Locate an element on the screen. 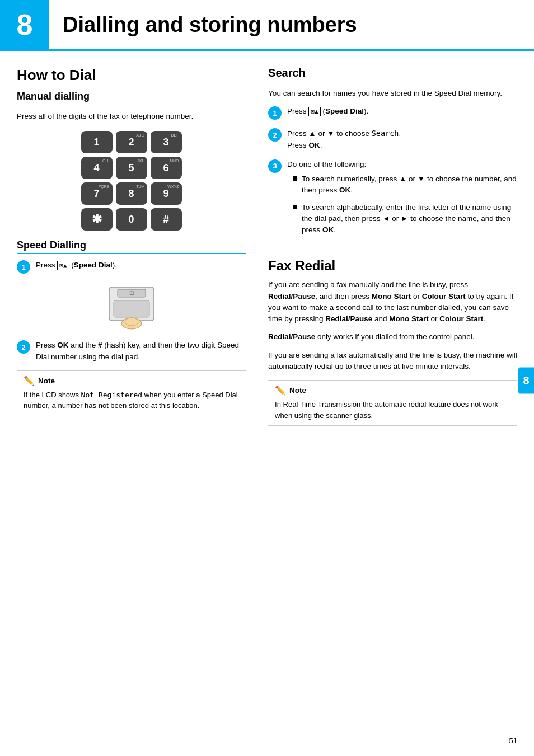  fax-redial-para-3: If you are sending a fax automatically a… is located at coordinates (393, 361).